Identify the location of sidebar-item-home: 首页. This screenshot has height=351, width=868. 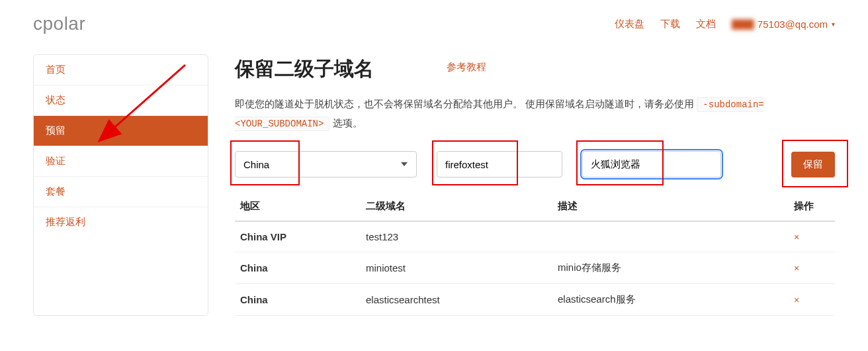
(120, 70).